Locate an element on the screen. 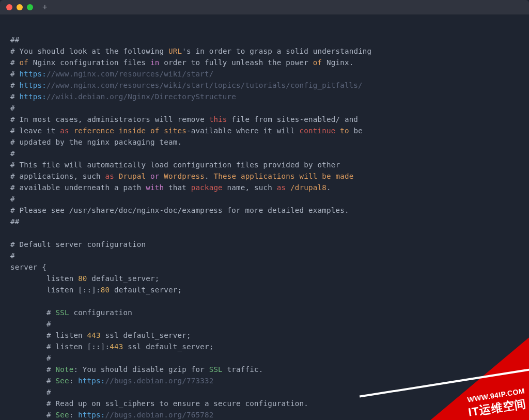  code-token: . is located at coordinates (209, 176).